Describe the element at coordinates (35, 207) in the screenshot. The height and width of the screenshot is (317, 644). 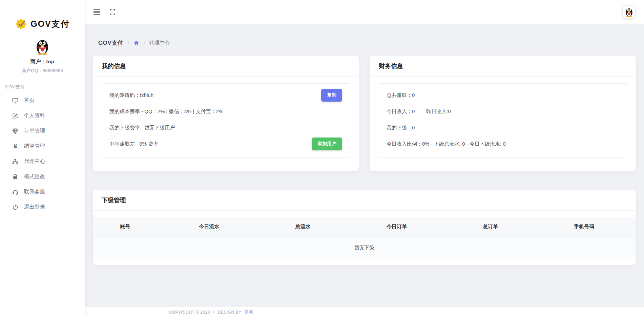
I see `sidebar-item-label: 退出登录` at that location.